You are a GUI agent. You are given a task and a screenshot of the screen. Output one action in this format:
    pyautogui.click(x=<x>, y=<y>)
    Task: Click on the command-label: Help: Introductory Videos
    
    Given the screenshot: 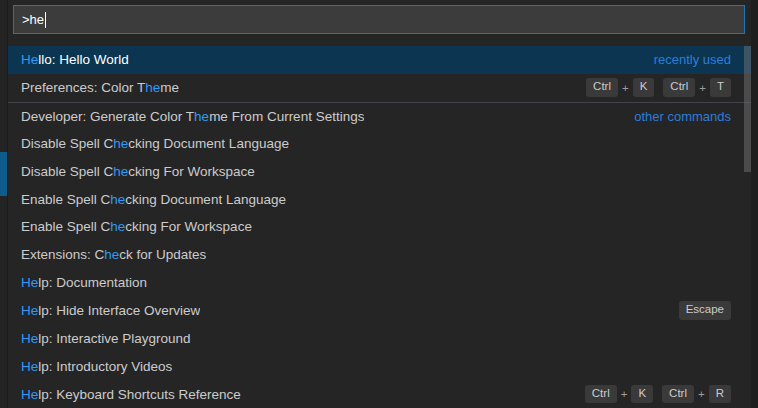 What is the action you would take?
    pyautogui.click(x=96, y=366)
    